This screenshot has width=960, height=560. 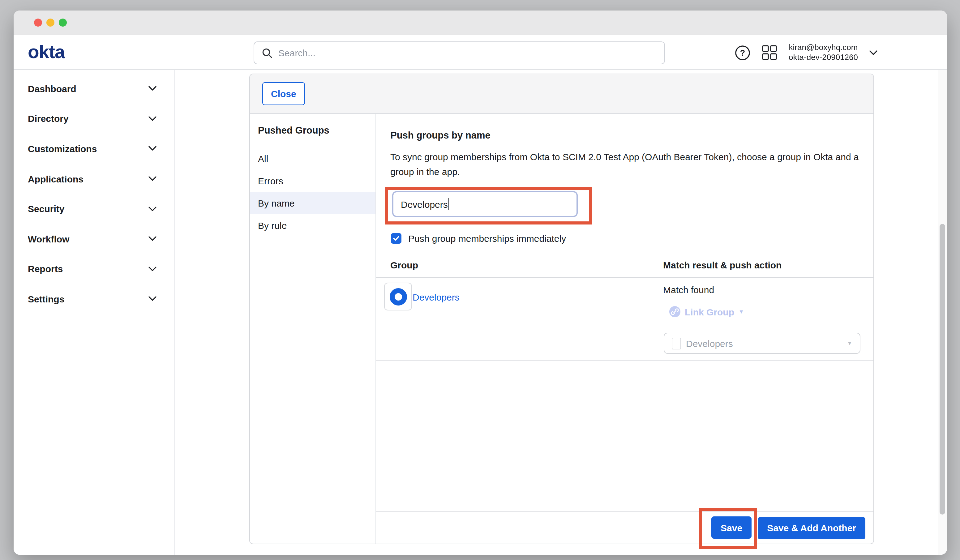 What do you see at coordinates (313, 329) in the screenshot?
I see `pushed-groups-subnav: Pushed Groups All Errors By name By rule` at bounding box center [313, 329].